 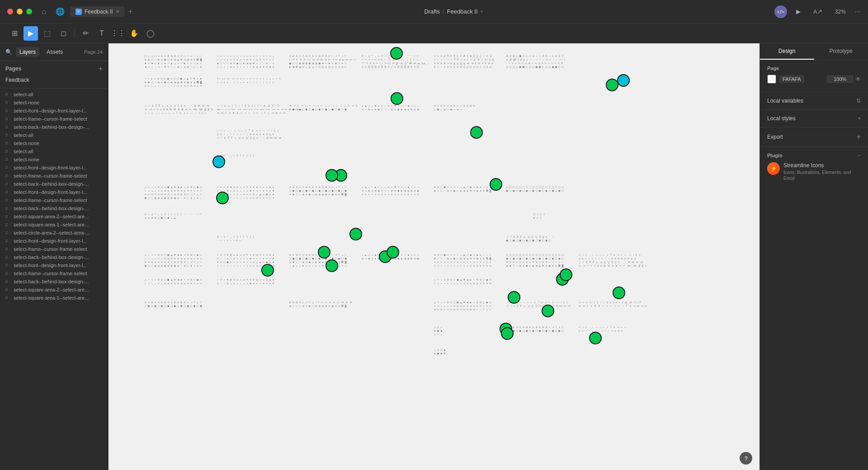 What do you see at coordinates (814, 137) in the screenshot?
I see `export-row: Export +` at bounding box center [814, 137].